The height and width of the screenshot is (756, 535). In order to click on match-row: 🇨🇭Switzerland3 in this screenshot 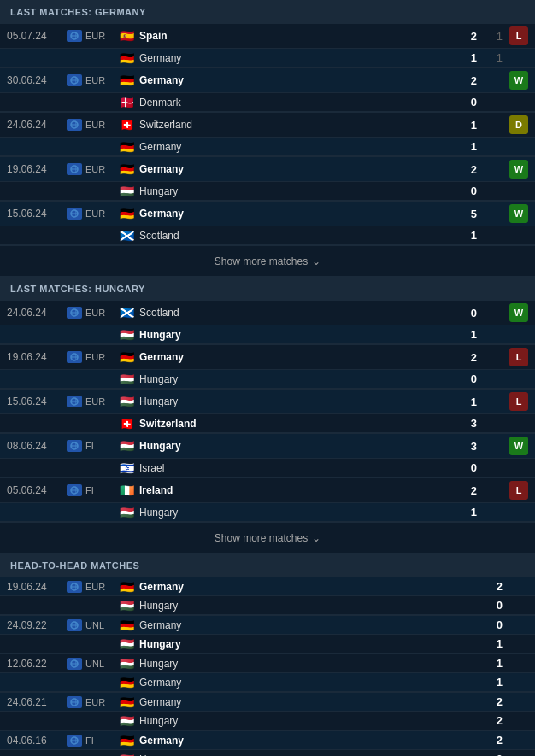, I will do `click(268, 424)`.